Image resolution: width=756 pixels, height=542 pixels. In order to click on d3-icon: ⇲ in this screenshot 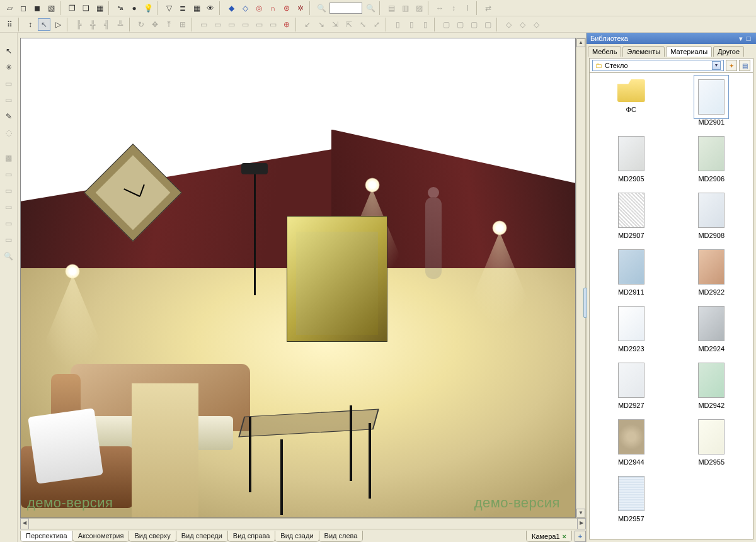, I will do `click(335, 25)`.